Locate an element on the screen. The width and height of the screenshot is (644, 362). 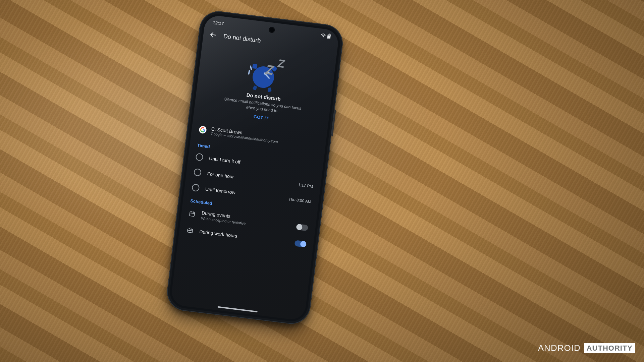
battery-icon is located at coordinates (329, 37).